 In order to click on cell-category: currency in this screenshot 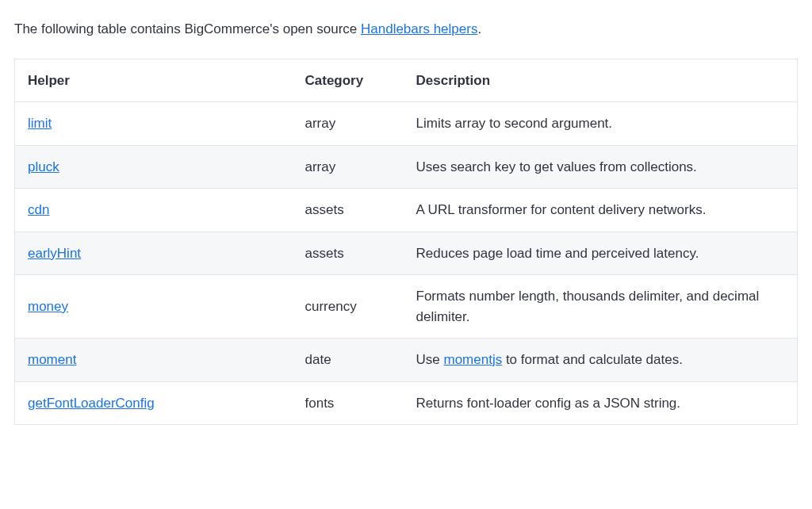, I will do `click(348, 307)`.